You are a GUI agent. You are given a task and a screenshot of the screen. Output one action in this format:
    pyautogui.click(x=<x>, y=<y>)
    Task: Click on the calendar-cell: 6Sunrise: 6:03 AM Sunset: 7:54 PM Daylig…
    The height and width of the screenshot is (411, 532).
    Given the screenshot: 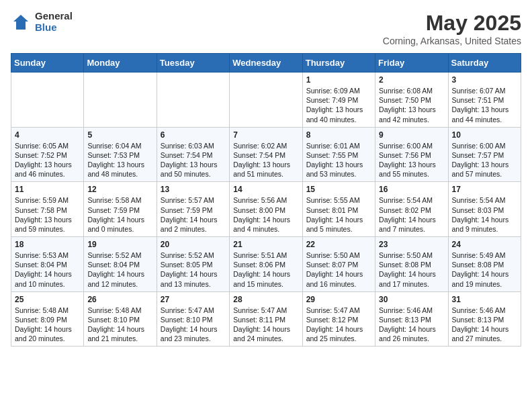 What is the action you would take?
    pyautogui.click(x=193, y=154)
    